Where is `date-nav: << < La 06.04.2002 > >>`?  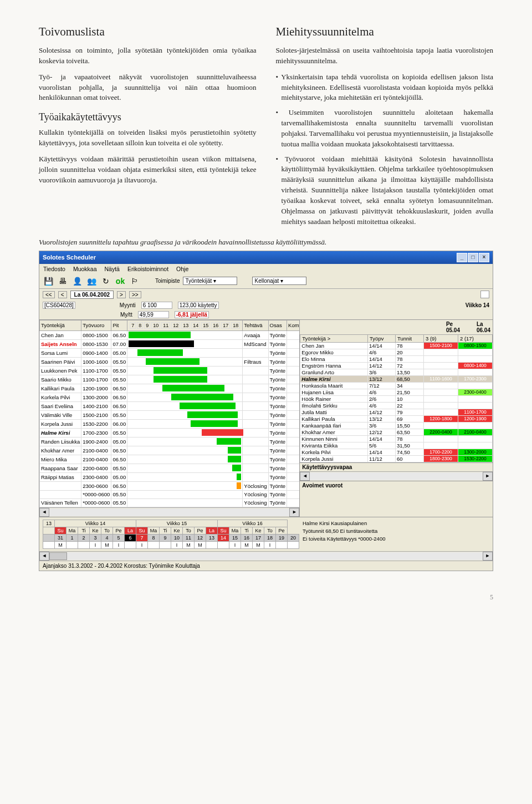
date-nav: << < La 06.04.2002 > >> is located at coordinates (266, 295).